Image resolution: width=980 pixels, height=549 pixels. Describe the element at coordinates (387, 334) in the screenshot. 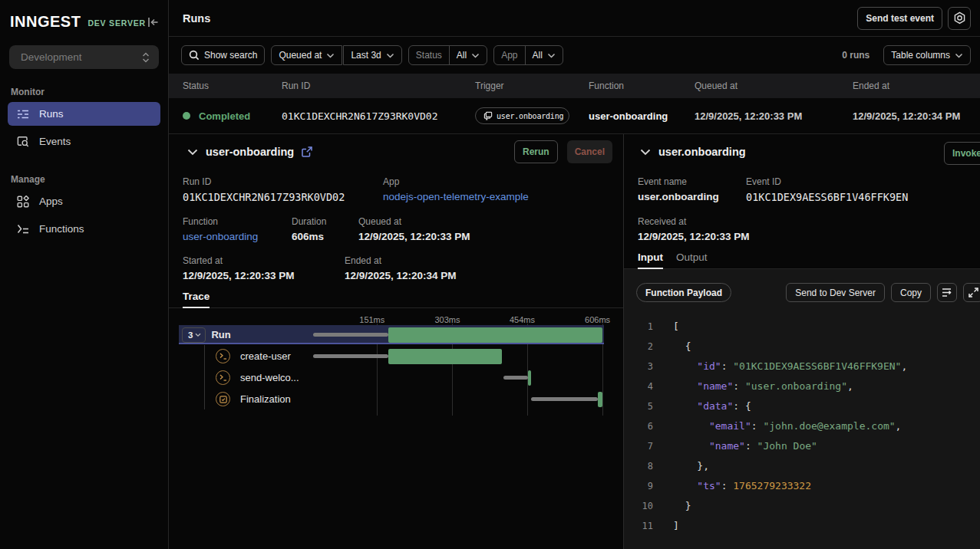

I see `trace-row-run: 3Run` at that location.